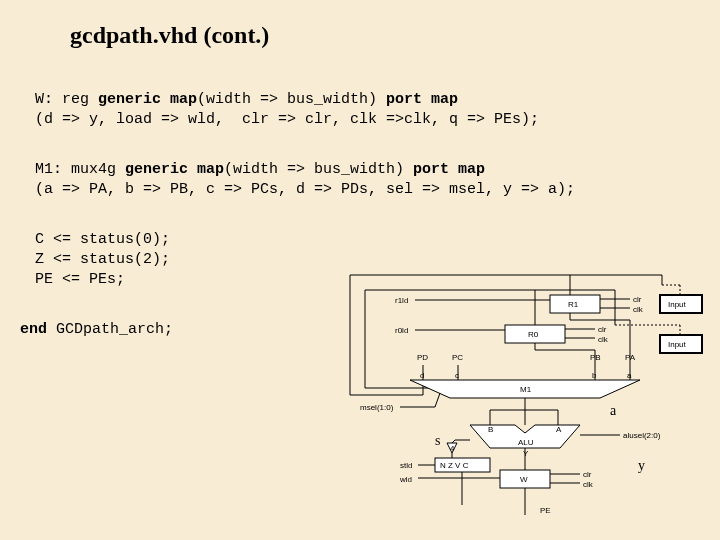 The image size is (720, 540). I want to click on input2-label: Input, so click(678, 344).